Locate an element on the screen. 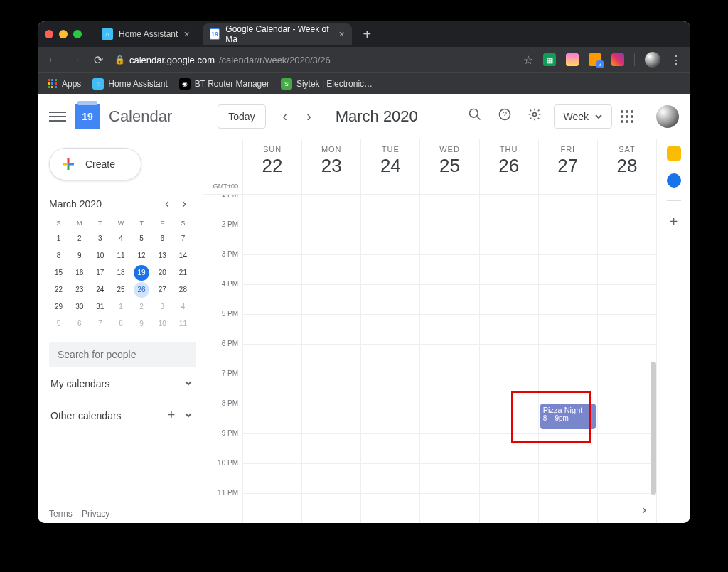  bookmark-item: ⌂ Home Assistant is located at coordinates (129, 84).